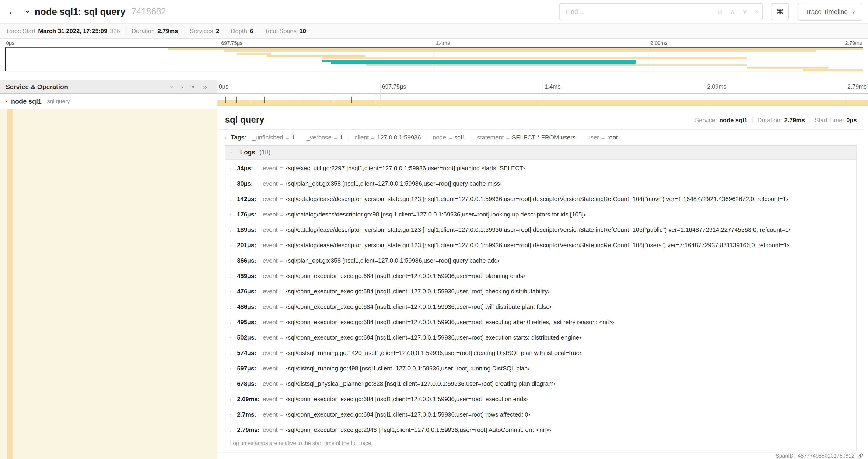  What do you see at coordinates (602, 137) in the screenshot?
I see `tag-item: user=root` at bounding box center [602, 137].